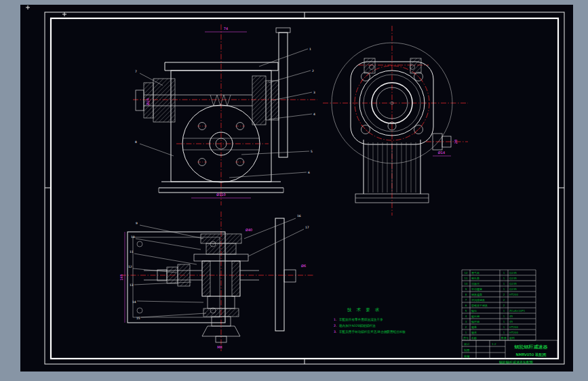 This screenshot has width=588, height=381. I want to click on bom-cell: 箱体, so click(474, 332).